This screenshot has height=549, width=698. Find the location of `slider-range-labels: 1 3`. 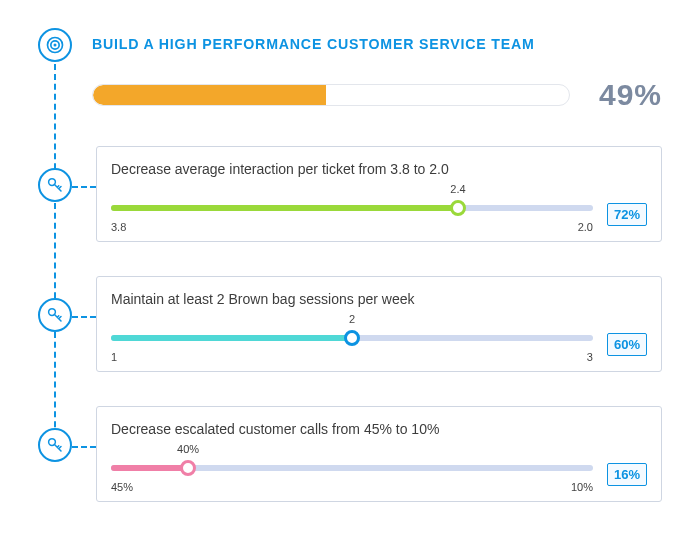

slider-range-labels: 1 3 is located at coordinates (352, 357).